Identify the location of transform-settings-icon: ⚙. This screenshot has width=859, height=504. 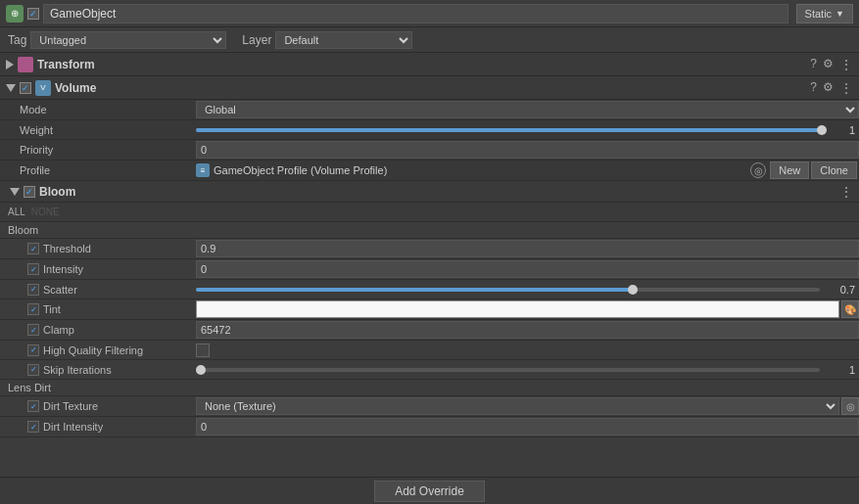
(829, 65).